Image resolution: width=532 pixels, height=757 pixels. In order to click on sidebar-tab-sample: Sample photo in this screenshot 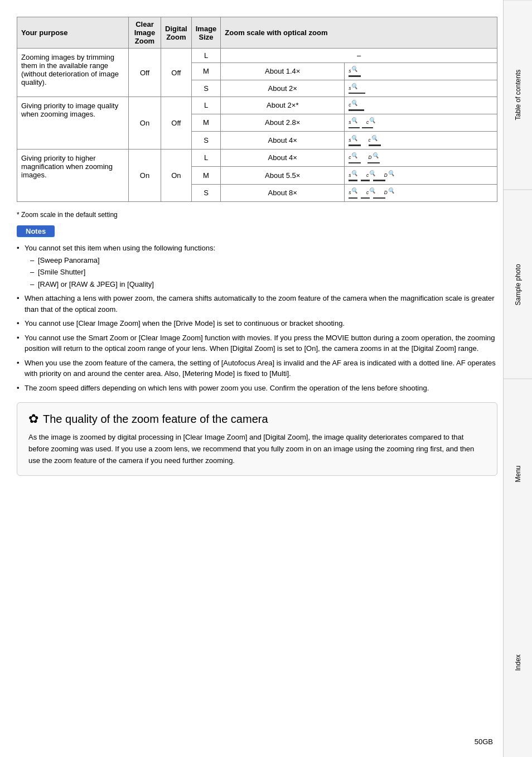, I will do `click(518, 285)`.